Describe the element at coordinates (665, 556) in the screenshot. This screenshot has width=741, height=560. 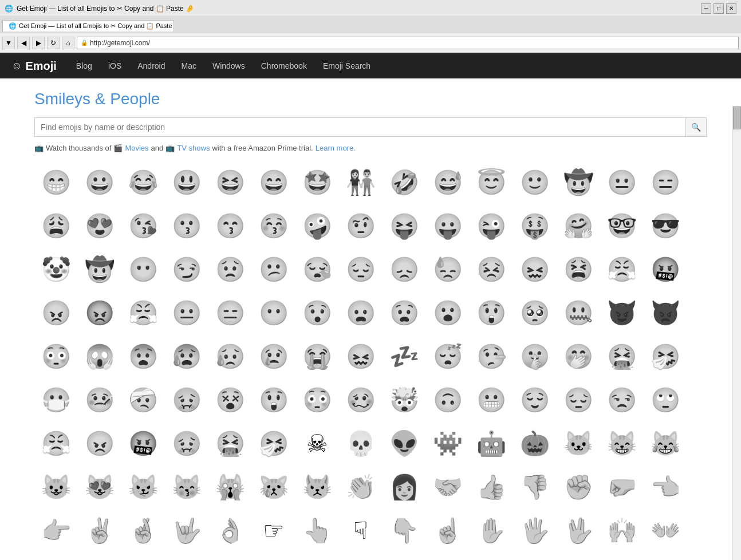
I see `emoji-cell: 👧` at that location.